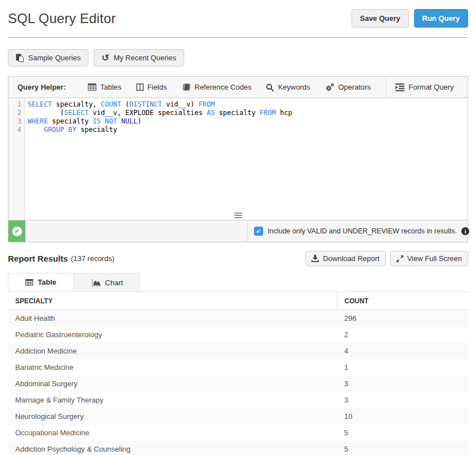 The height and width of the screenshot is (455, 476). I want to click on table-row: Addiction Medicine4, so click(238, 351).